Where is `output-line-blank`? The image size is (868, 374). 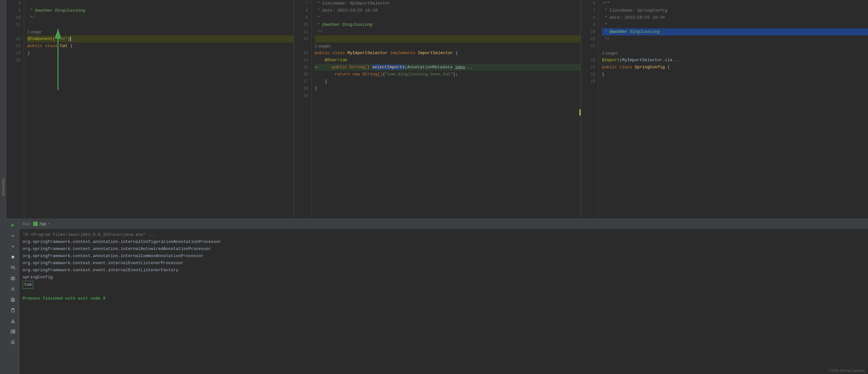
output-line-blank is located at coordinates (443, 292).